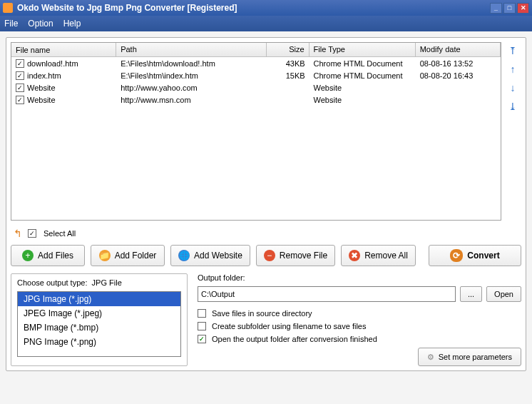 The width and height of the screenshot is (532, 404). Describe the element at coordinates (496, 9) in the screenshot. I see `minimize-button: _` at that location.